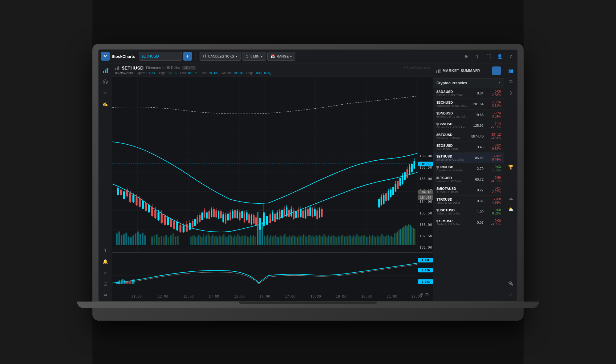  I want to click on crypto-list-item: $EOSUSD EOS to US Dollar 3.45 -0.02 -0.5…, so click(469, 147).